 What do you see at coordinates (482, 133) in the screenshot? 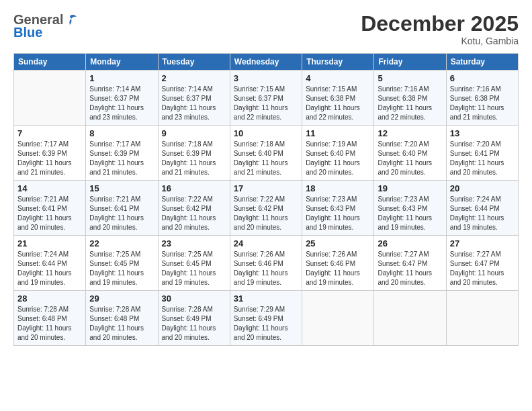
I see `day-number: 13` at bounding box center [482, 133].